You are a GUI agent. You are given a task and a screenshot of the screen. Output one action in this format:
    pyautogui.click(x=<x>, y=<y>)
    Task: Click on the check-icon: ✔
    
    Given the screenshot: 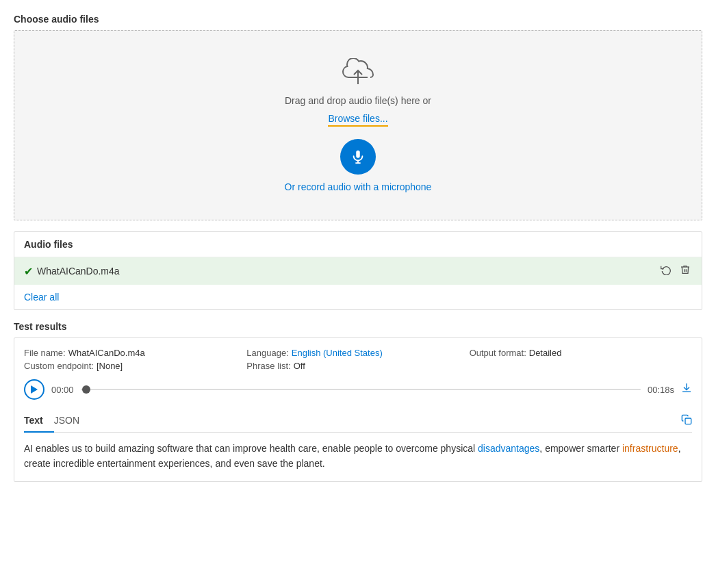 What is the action you would take?
    pyautogui.click(x=29, y=271)
    